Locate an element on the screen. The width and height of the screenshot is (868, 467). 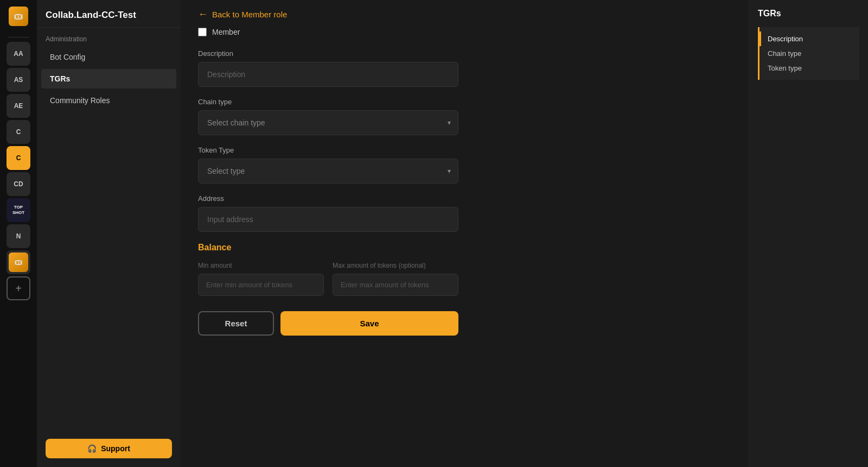
back-link: ← Back to Member role is located at coordinates (464, 14).